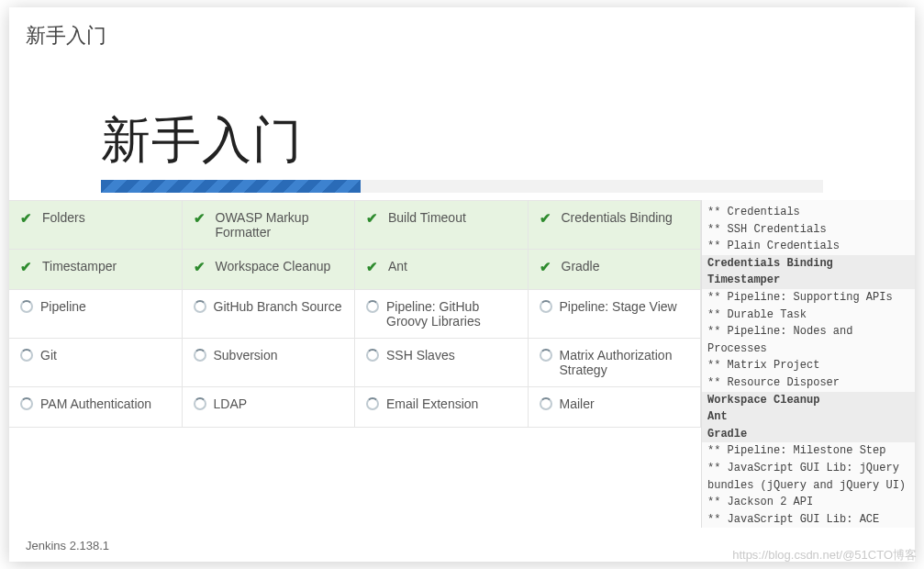 This screenshot has height=569, width=924. Describe the element at coordinates (615, 314) in the screenshot. I see `plugin-cell: Pipeline: Stage View` at that location.